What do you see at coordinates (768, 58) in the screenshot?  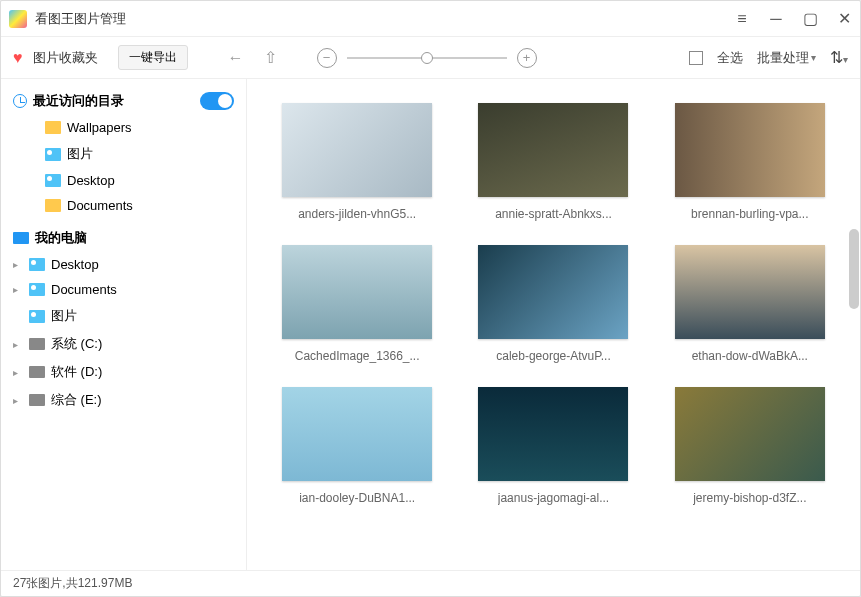 I see `right-tools: 全选 批量处理 ▾ ⇅▾` at bounding box center [768, 58].